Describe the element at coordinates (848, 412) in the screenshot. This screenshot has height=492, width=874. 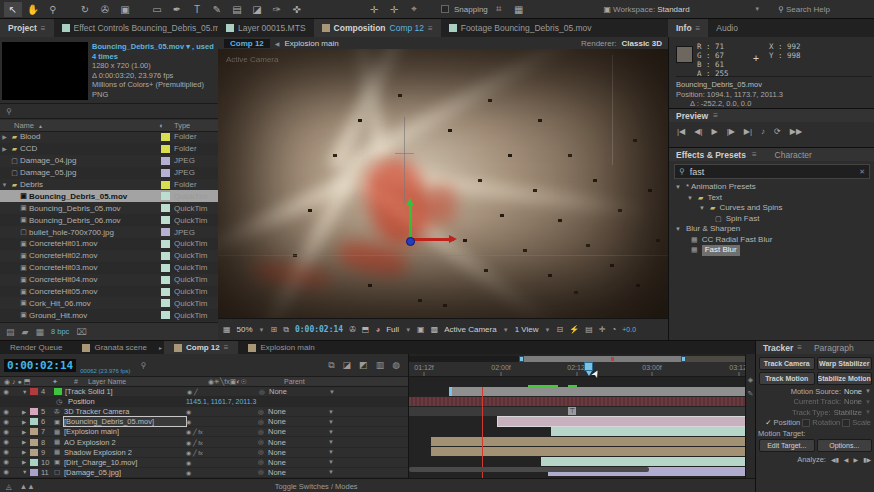
I see `track-type-select: Stabilize` at that location.